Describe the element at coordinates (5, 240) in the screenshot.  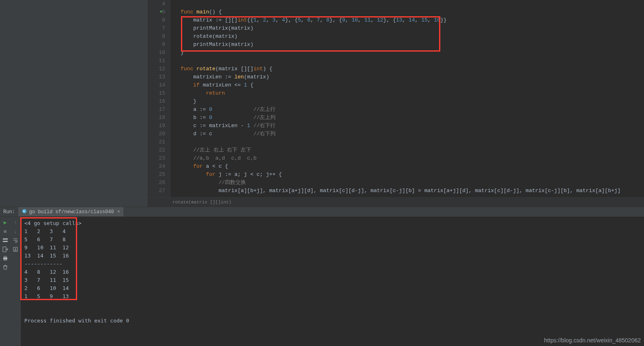
I see `layout-icon` at that location.